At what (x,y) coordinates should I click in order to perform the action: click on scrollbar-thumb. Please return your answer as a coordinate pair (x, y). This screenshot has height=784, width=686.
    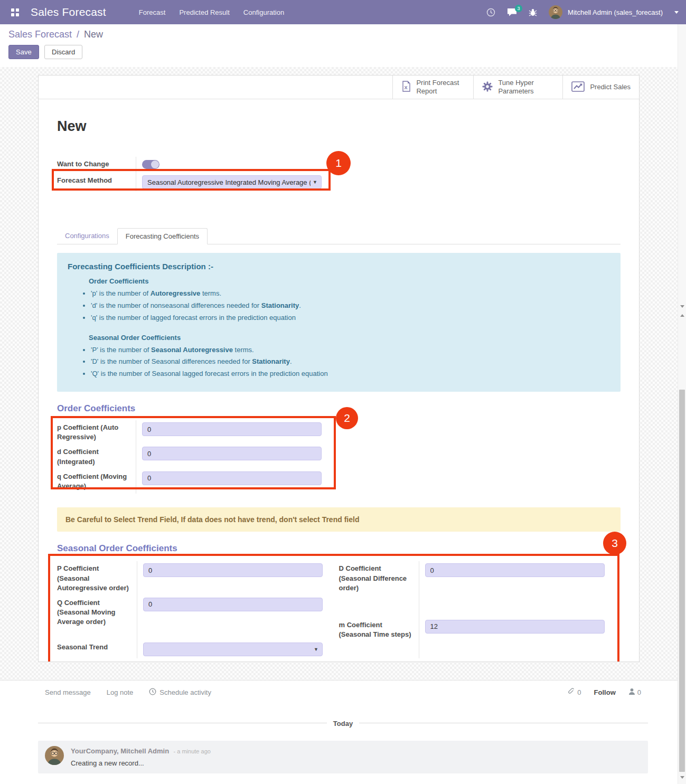
    Looking at the image, I should click on (682, 581).